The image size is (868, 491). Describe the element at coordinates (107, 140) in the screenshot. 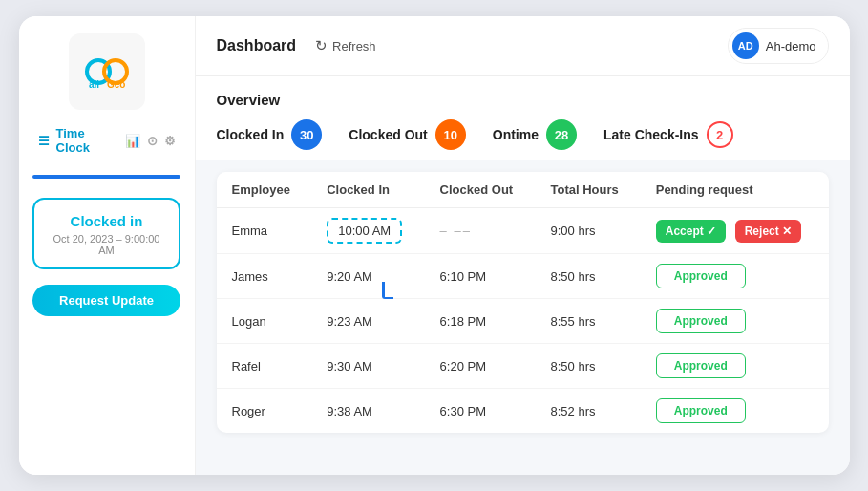

I see `sidebar-item-timeclock: ☰ Time Clock 📊 ⊙ ⚙` at that location.